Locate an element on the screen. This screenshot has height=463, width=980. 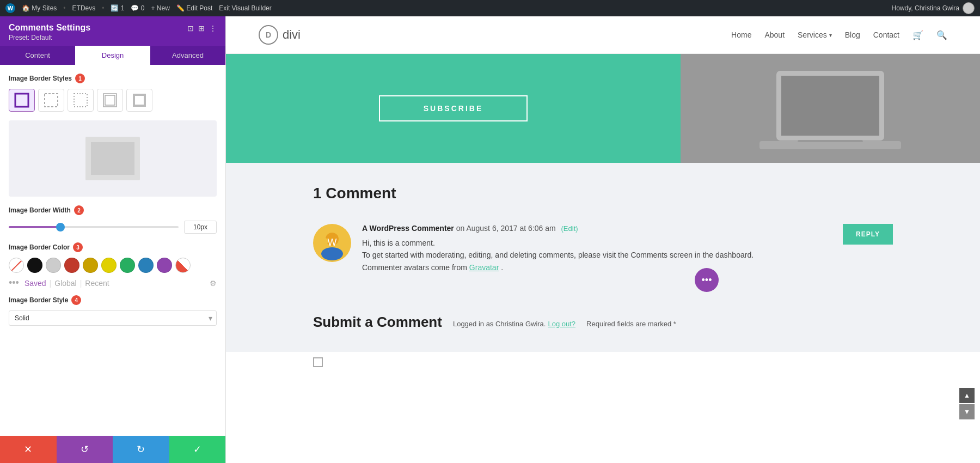
laptop-image is located at coordinates (830, 108).